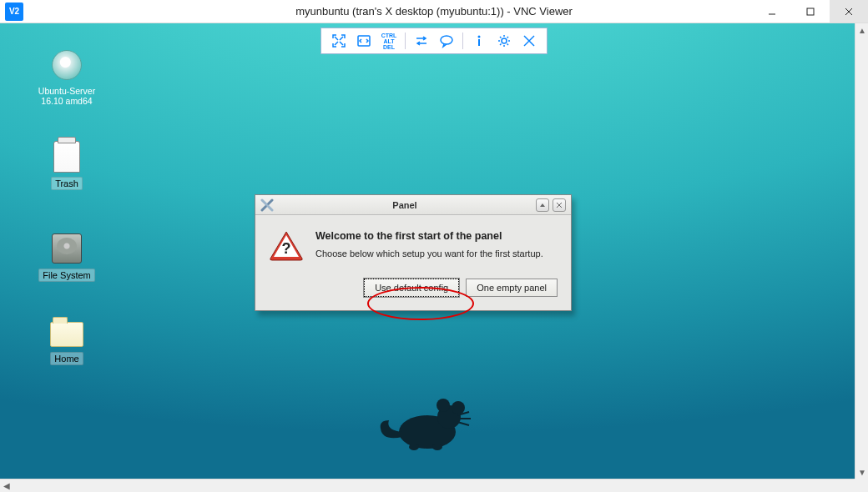 The height and width of the screenshot is (492, 868). Describe the element at coordinates (429, 236) in the screenshot. I see `dialog-heading: Welcome to the first start of the panel` at that location.